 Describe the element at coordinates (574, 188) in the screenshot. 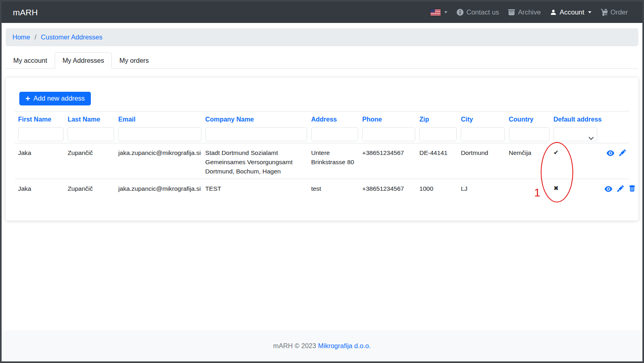

I see `default-address-cross-icon: ✖` at that location.